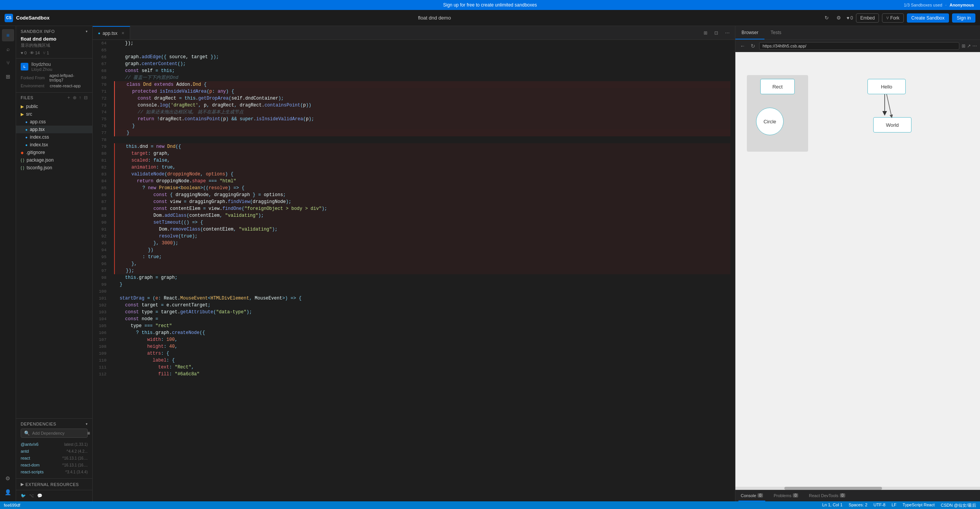  Describe the element at coordinates (8, 492) in the screenshot. I see `sidebar-icon-user: 👤` at that location.